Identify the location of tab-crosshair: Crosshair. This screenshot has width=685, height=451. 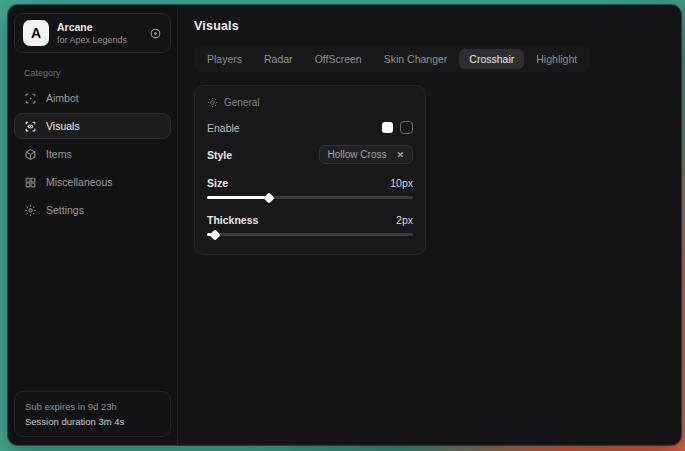
(492, 59).